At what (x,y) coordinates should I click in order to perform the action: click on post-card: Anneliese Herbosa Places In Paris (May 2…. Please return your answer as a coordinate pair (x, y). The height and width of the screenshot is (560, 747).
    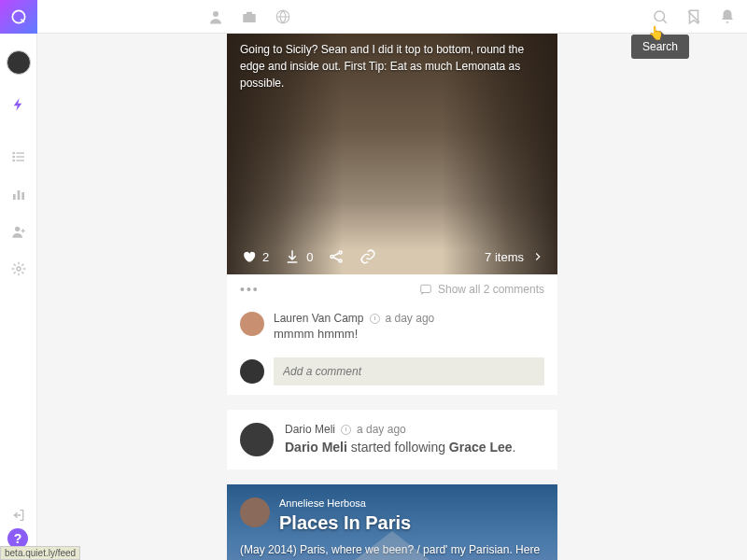
    Looking at the image, I should click on (392, 523).